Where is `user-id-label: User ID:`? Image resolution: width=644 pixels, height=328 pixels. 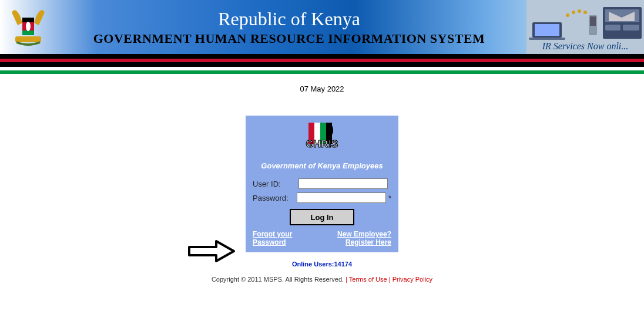 user-id-label: User ID: is located at coordinates (276, 184).